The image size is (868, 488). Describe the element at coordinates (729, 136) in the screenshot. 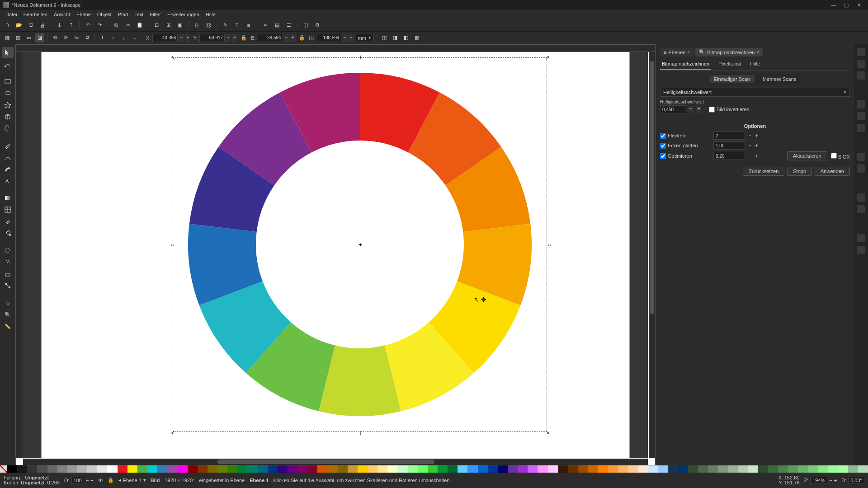

I see `speckles-input: 2` at that location.